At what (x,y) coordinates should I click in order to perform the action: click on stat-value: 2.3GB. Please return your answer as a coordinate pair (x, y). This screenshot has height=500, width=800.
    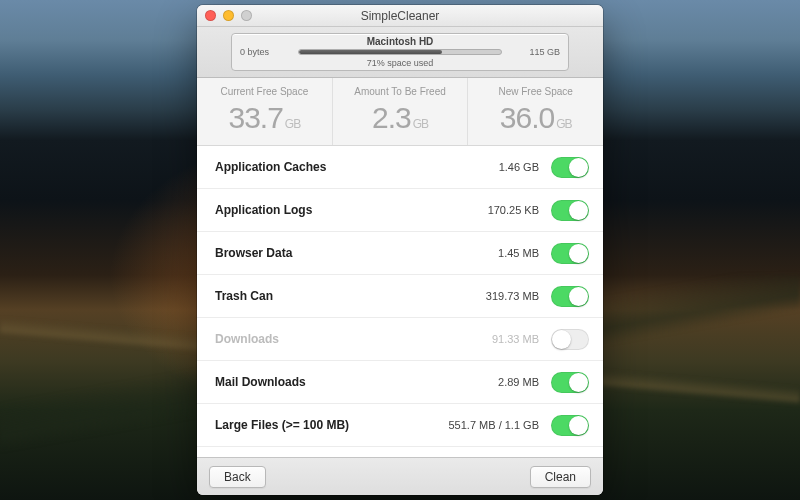
    Looking at the image, I should click on (400, 118).